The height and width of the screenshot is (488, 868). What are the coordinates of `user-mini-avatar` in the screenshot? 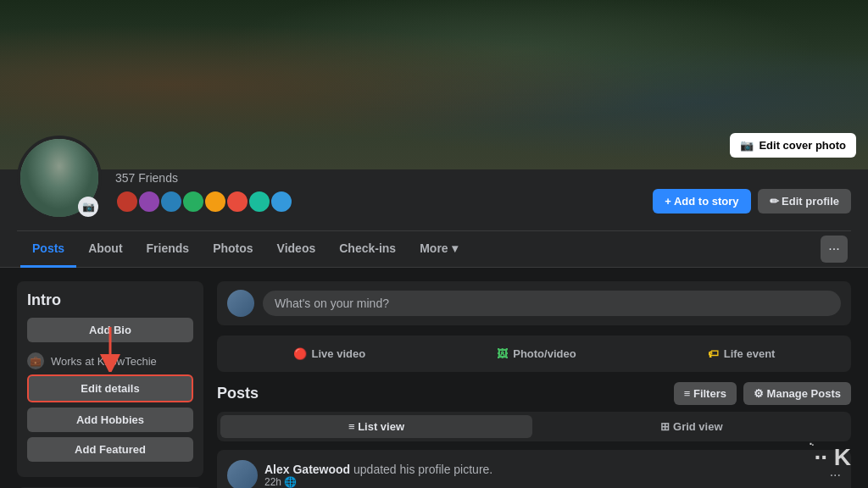 It's located at (241, 303).